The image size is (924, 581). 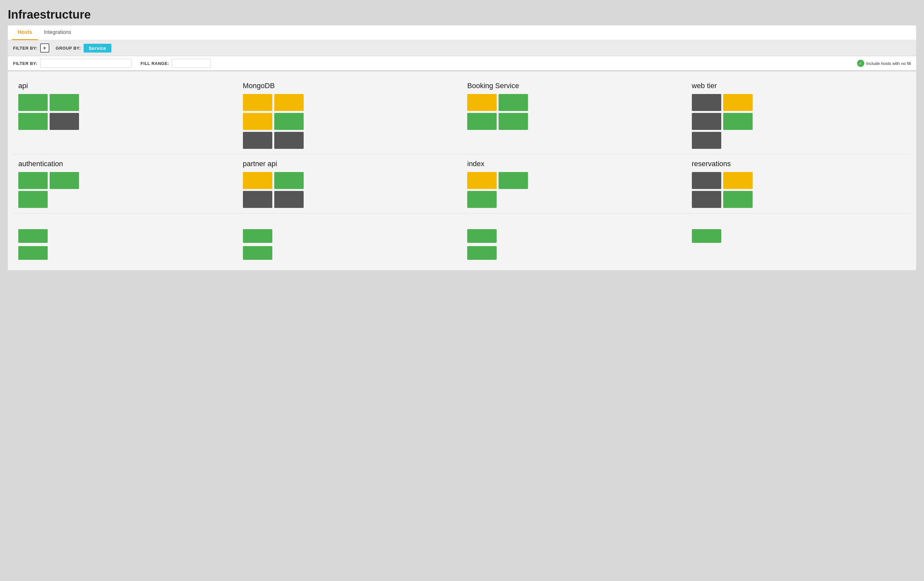 I want to click on toolbar: FILTER BY: + GROUP BY: Service, so click(x=462, y=48).